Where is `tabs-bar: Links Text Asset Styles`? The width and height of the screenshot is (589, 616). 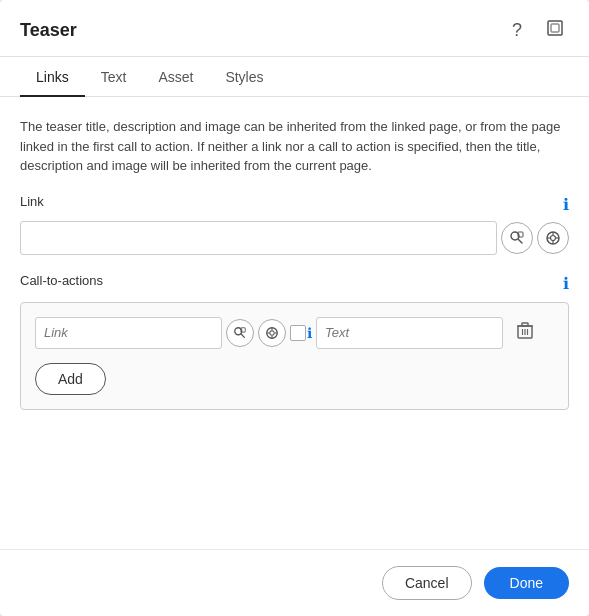 tabs-bar: Links Text Asset Styles is located at coordinates (294, 77).